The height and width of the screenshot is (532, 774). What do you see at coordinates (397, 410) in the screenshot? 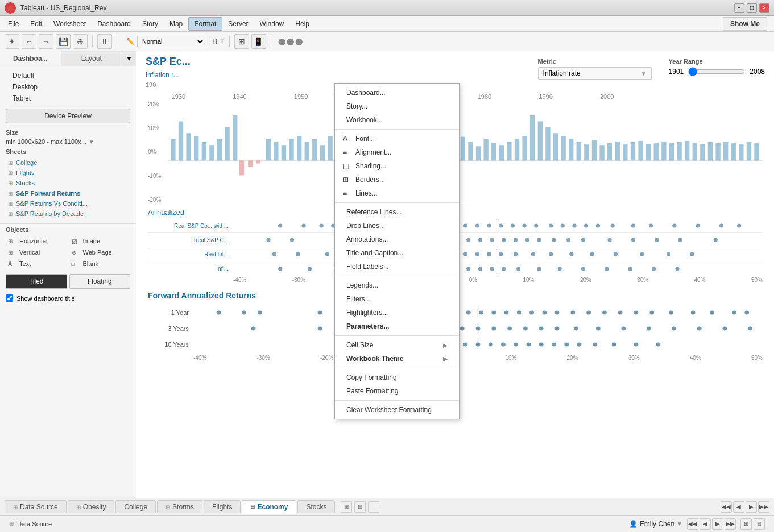
I see `menu-item-clear-formatting: Clear Worksheet Formatting` at bounding box center [397, 410].